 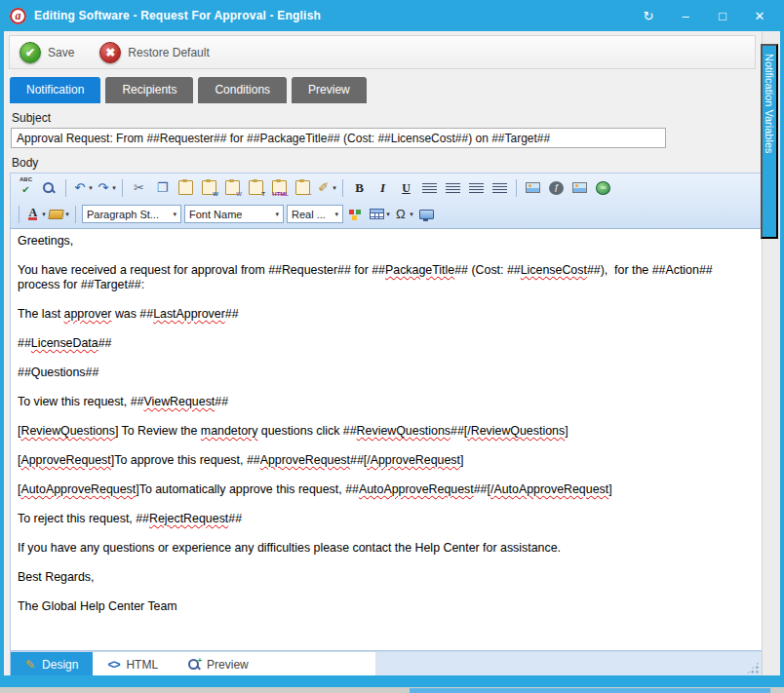 What do you see at coordinates (359, 187) in the screenshot?
I see `bold-icon: B` at bounding box center [359, 187].